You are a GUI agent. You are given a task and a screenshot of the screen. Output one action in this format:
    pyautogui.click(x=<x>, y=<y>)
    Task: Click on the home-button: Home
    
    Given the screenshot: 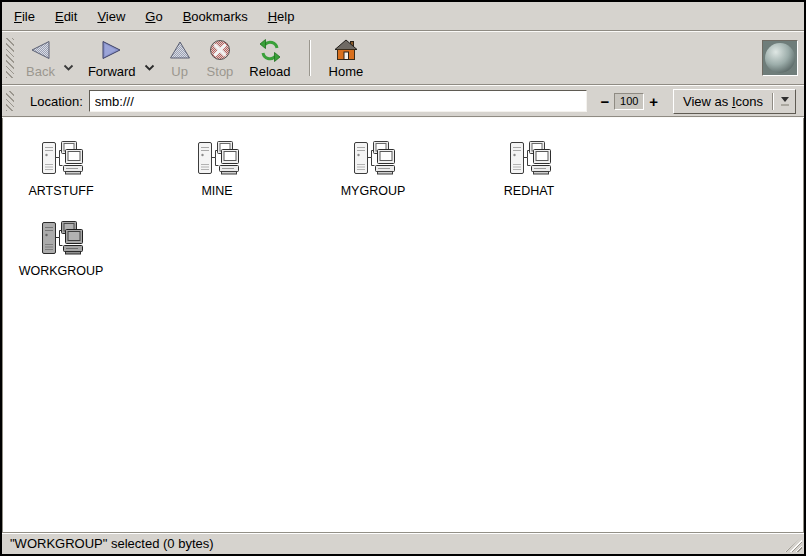 What is the action you would take?
    pyautogui.click(x=346, y=58)
    